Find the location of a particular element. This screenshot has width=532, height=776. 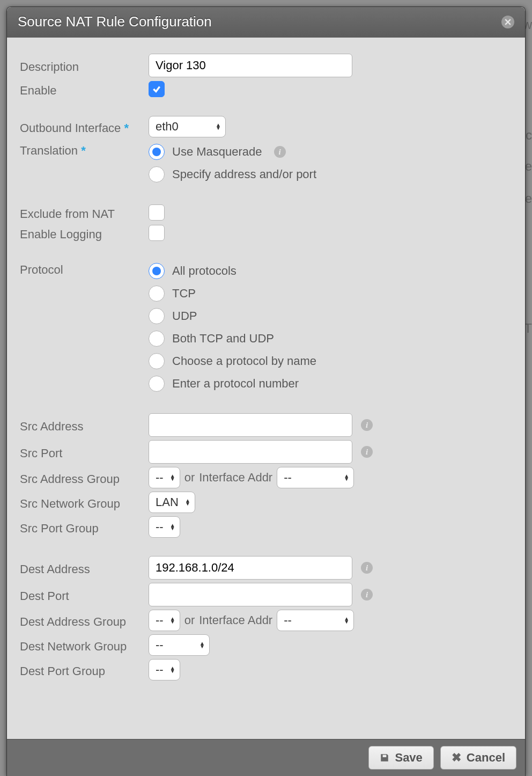

dest-port-group-select: -- is located at coordinates (164, 670).